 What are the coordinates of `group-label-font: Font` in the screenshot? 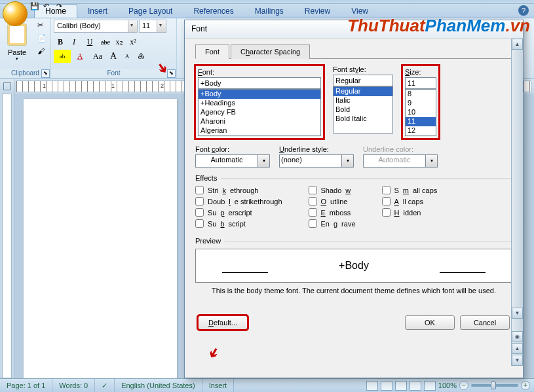 It's located at (114, 74).